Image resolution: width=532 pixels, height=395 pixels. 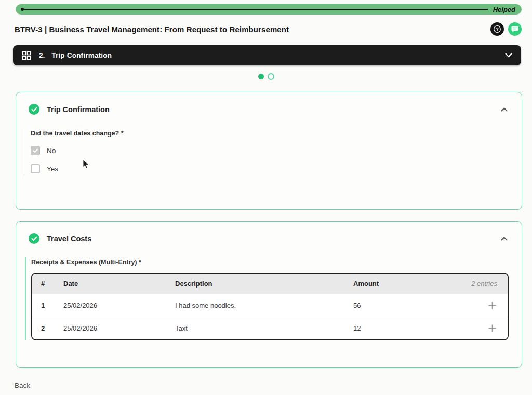 I want to click on field-label: Receipts & Expenses (Multi-Entry) *, so click(x=270, y=262).